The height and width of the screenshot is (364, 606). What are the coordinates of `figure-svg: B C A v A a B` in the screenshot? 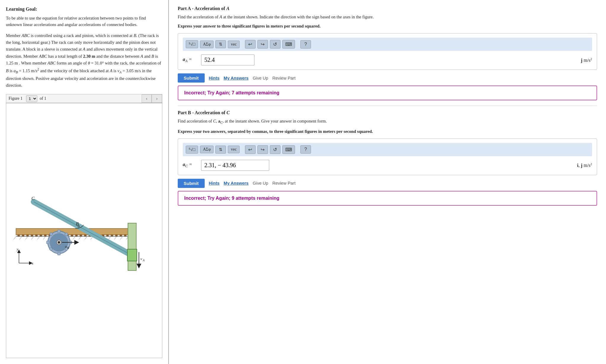 It's located at (84, 231).